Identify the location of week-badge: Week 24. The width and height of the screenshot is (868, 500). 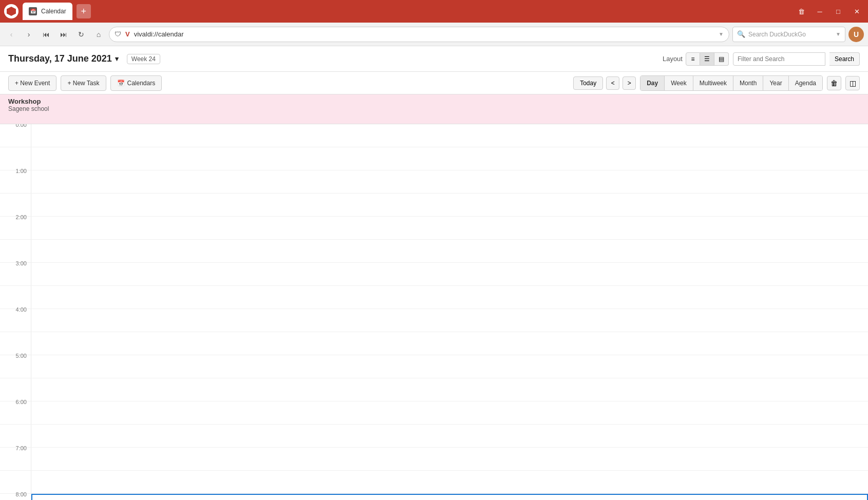
(144, 59).